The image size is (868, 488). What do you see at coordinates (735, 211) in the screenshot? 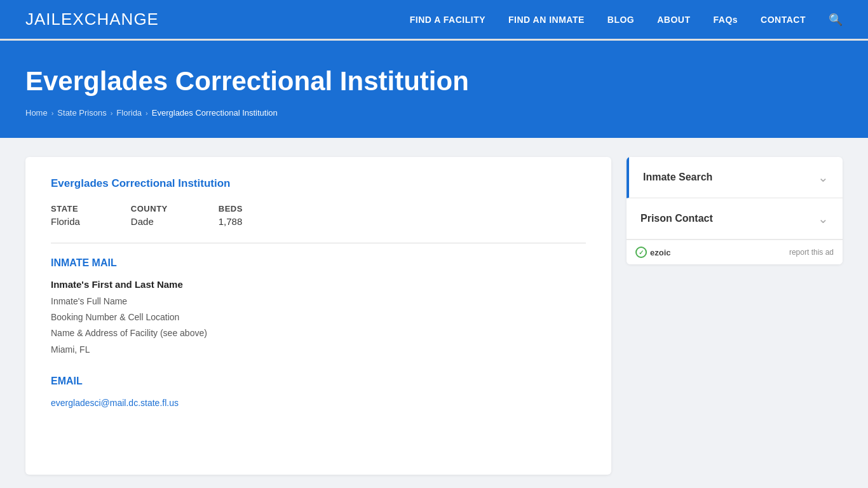
I see `sidebar-card: Inmate Search ⌄ Prison Contact ⌄ ✓ ezoic…` at bounding box center [735, 211].